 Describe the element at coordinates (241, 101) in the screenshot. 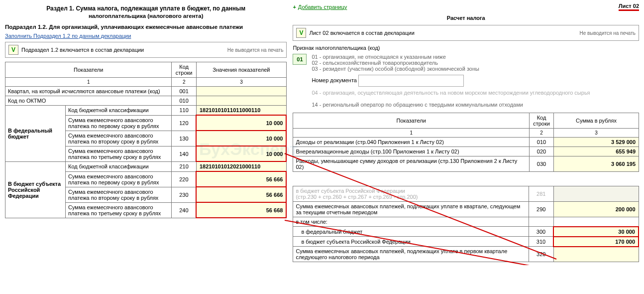

I see `oktmo-value` at that location.